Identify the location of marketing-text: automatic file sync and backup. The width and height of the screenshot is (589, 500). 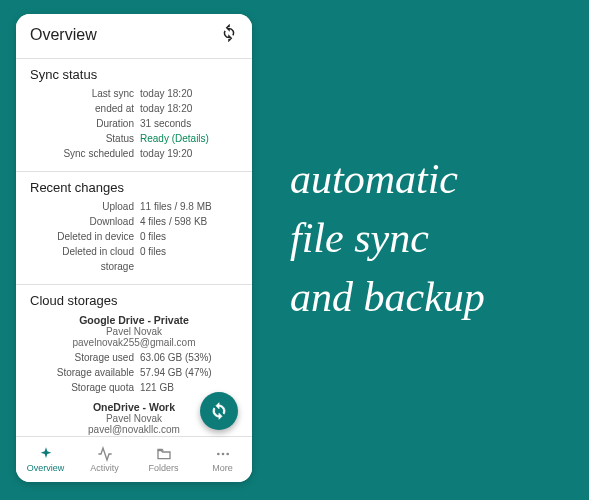
(388, 238).